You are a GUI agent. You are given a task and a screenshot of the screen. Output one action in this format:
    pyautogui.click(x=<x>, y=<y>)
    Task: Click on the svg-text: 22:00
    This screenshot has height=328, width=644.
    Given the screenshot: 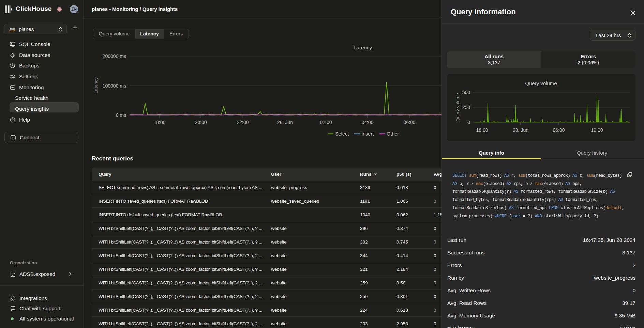 What is the action you would take?
    pyautogui.click(x=243, y=122)
    